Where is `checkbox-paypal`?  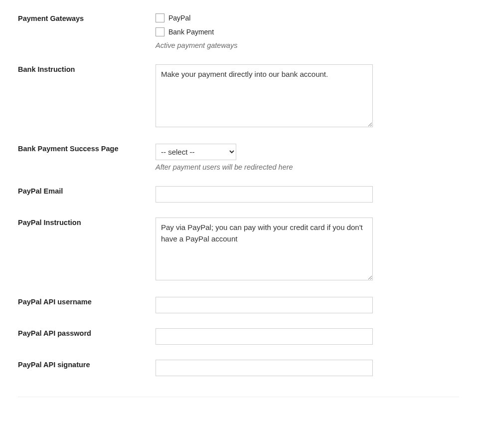
checkbox-paypal is located at coordinates (160, 18).